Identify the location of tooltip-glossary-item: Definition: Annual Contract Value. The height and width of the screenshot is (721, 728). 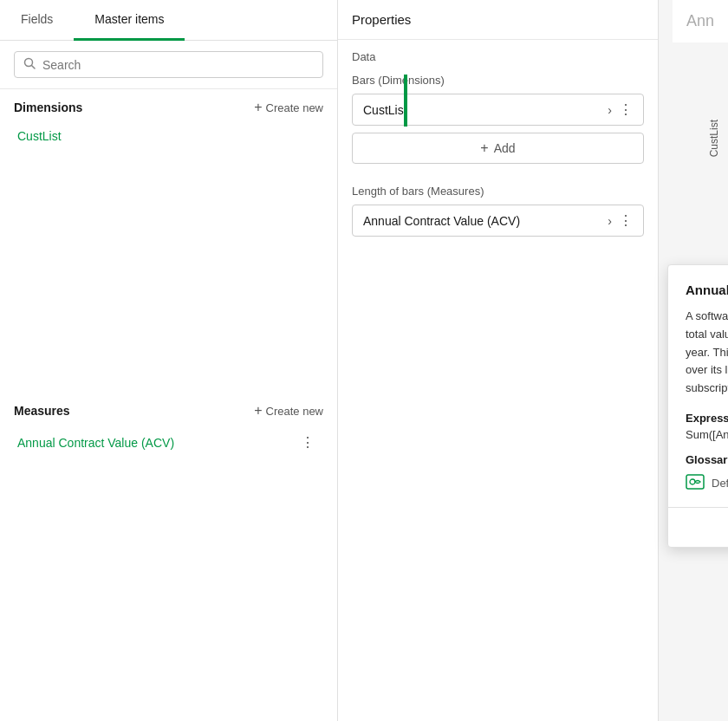
(707, 484).